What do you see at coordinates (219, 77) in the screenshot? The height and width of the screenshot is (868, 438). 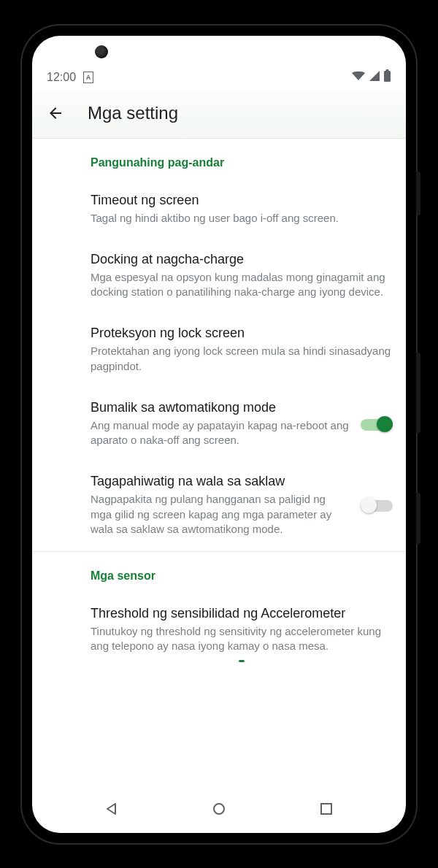 I see `status-bar: 12:00 A` at bounding box center [219, 77].